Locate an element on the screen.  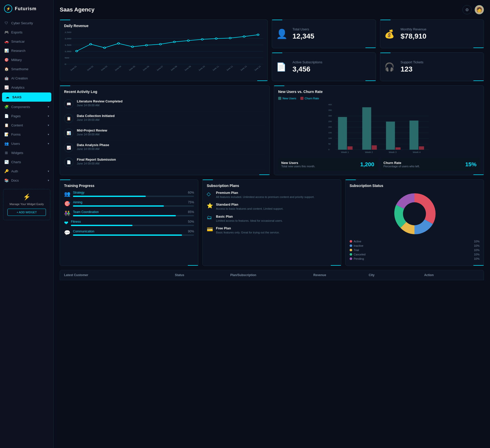
widget-promo: ⚡ Manage Your Widget Easily + ADD WIDGET is located at coordinates (27, 205).